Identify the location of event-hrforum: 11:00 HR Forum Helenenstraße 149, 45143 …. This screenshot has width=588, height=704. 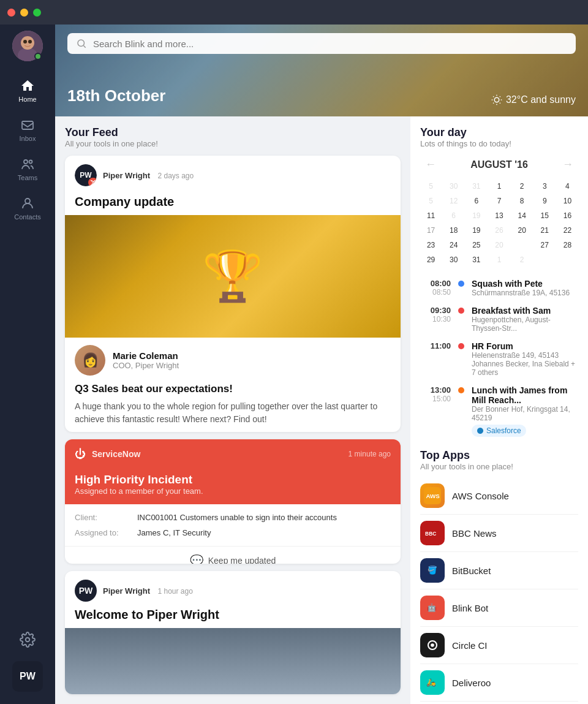
(499, 359).